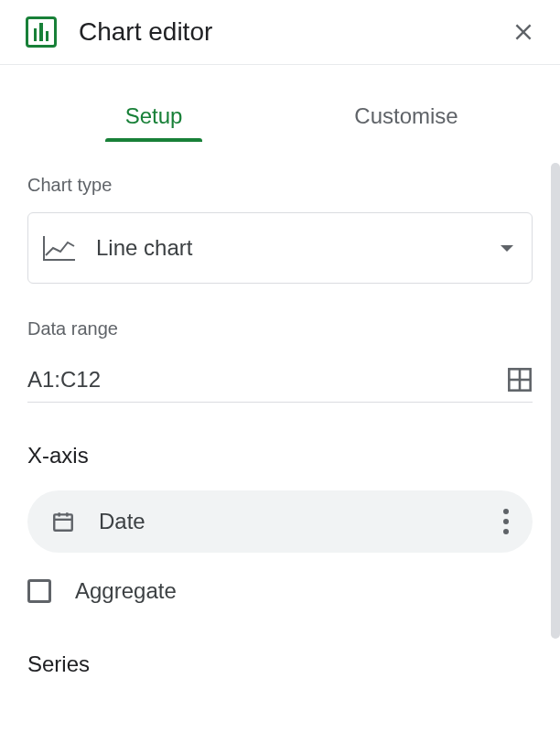 This screenshot has height=732, width=560. I want to click on line-chart-icon, so click(59, 248).